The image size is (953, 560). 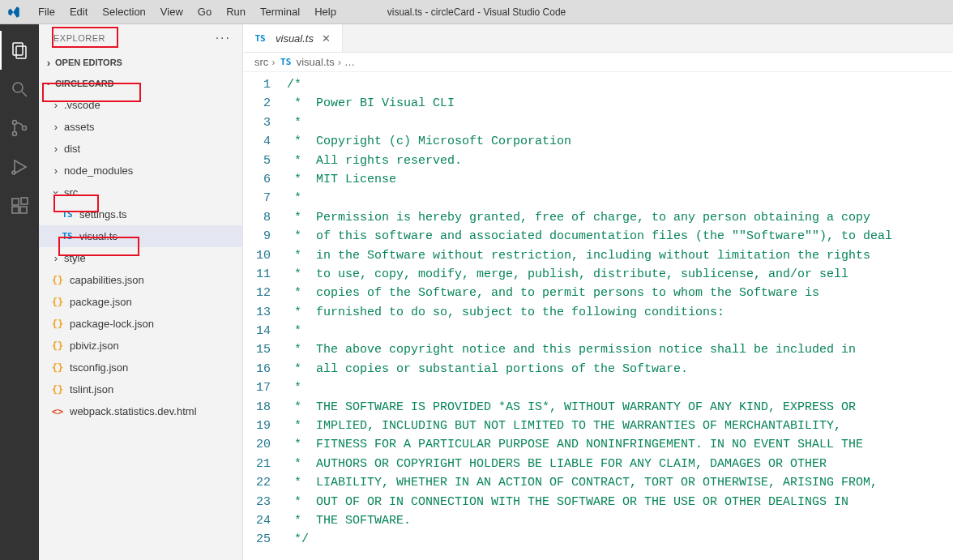 What do you see at coordinates (620, 180) in the screenshot?
I see `code-line: * MIT License` at bounding box center [620, 180].